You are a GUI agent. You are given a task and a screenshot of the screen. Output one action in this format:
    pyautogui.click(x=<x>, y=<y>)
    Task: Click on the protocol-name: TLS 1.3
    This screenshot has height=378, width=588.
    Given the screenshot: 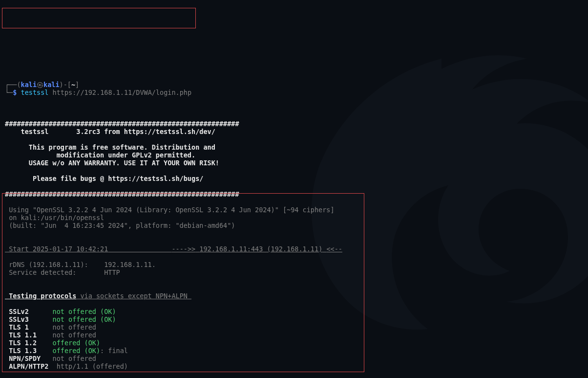 What is the action you would take?
    pyautogui.click(x=26, y=351)
    